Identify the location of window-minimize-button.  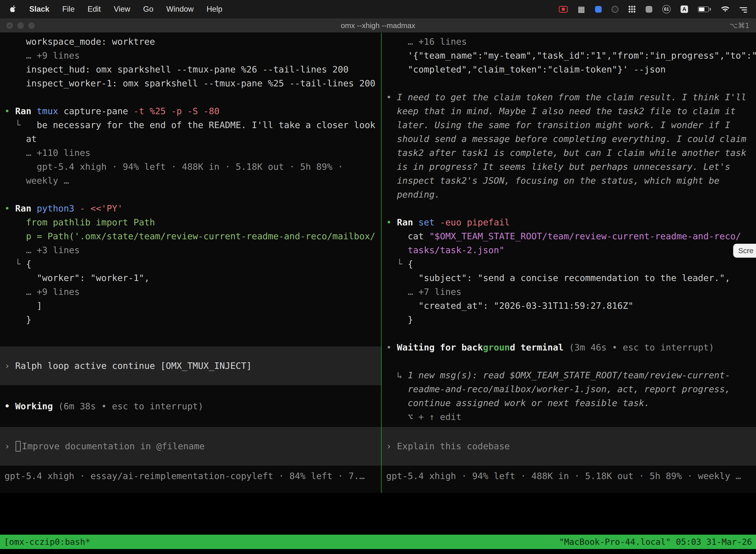
(21, 25).